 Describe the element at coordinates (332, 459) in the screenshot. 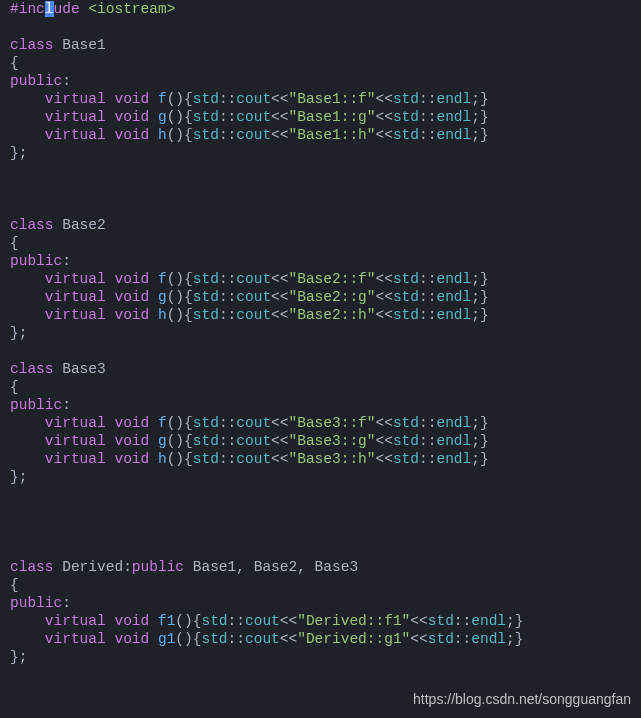

I see `str: "Base3::h"` at that location.